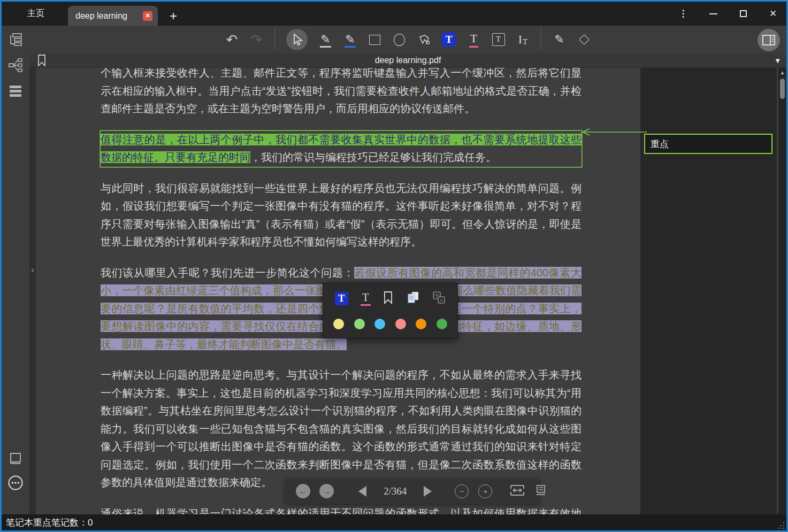 Image resolution: width=788 pixels, height=532 pixels. Describe the element at coordinates (683, 14) in the screenshot. I see `menu-icon: ⋮` at that location.